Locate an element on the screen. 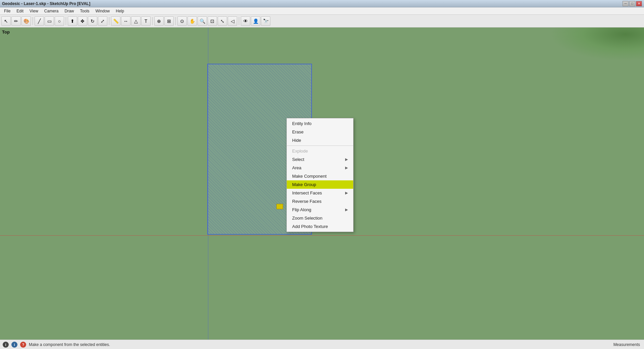 Image resolution: width=644 pixels, height=349 pixels. status-left: i i ? Make a component from the selected… is located at coordinates (56, 345).